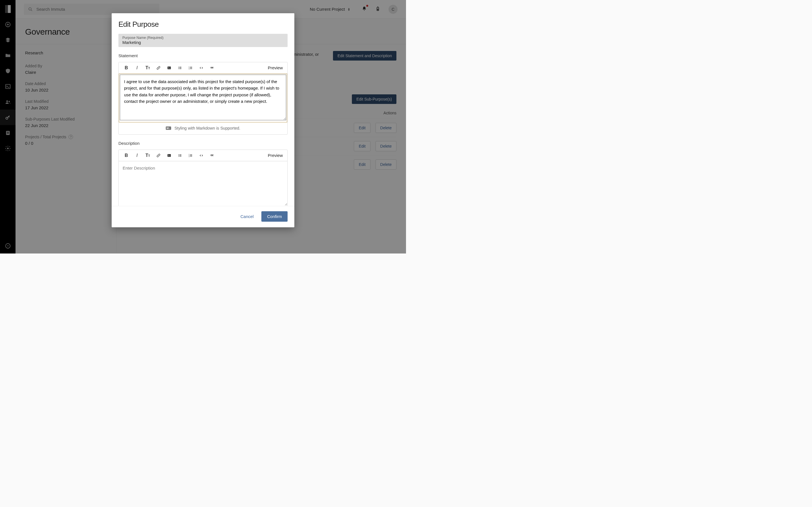 Image resolution: width=812 pixels, height=507 pixels. What do you see at coordinates (203, 42) in the screenshot?
I see `purpose-name-value: Marketing` at bounding box center [203, 42].